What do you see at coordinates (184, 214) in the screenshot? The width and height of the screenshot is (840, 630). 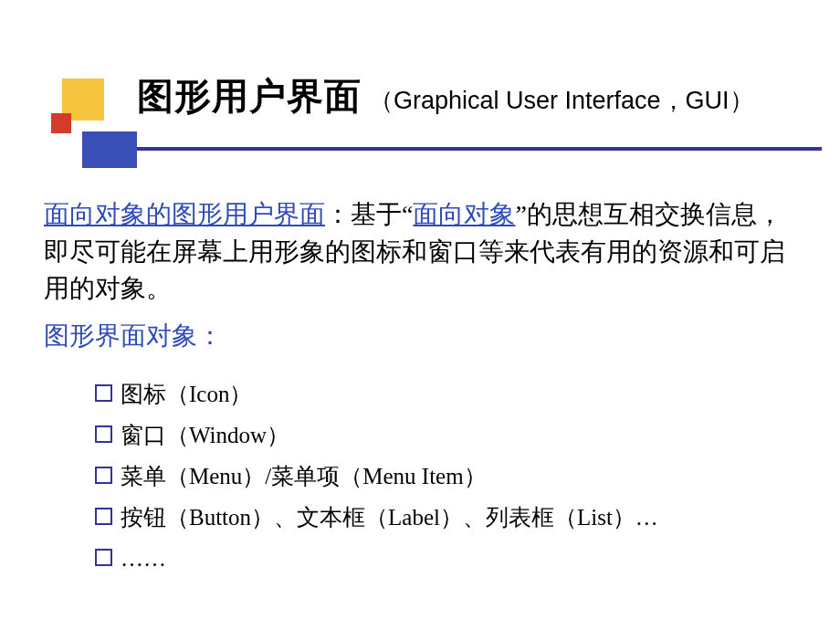 I see `link-oo-gui: 面向对象的图形用户界面` at bounding box center [184, 214].